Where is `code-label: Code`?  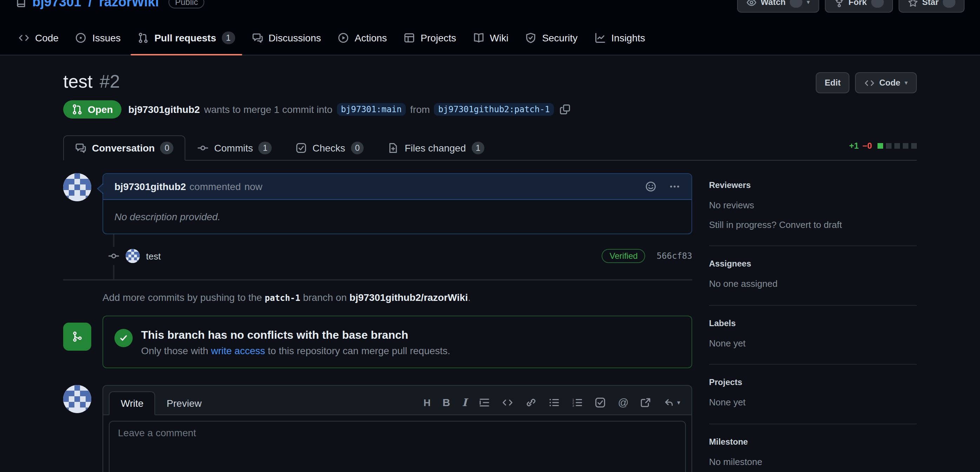
code-label: Code is located at coordinates (890, 83).